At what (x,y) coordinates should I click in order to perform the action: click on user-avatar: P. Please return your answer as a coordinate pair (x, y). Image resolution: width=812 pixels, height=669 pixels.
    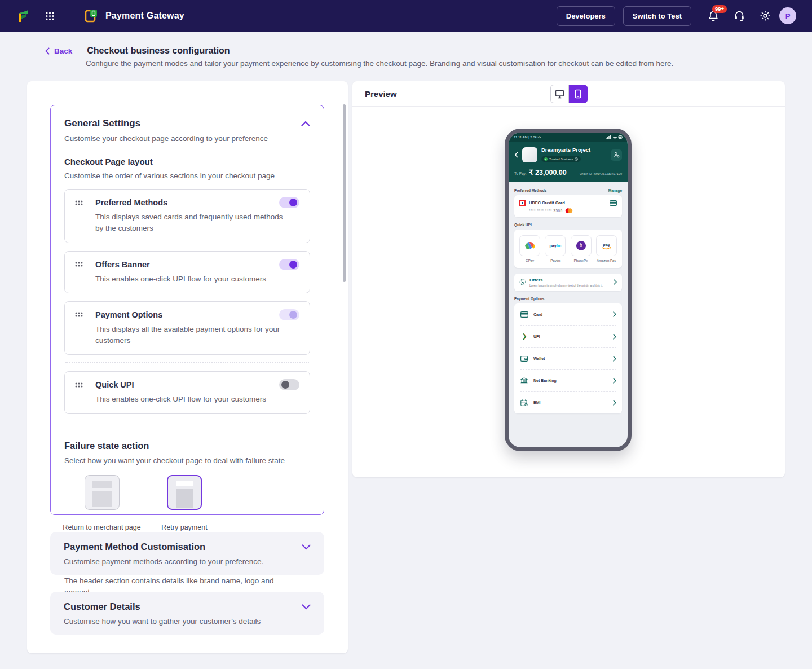
    Looking at the image, I should click on (788, 16).